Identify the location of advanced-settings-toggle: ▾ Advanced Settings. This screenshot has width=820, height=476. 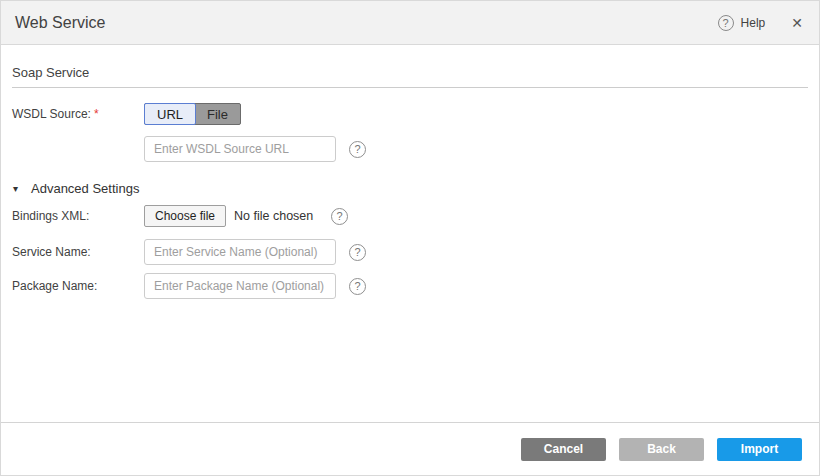
(410, 188).